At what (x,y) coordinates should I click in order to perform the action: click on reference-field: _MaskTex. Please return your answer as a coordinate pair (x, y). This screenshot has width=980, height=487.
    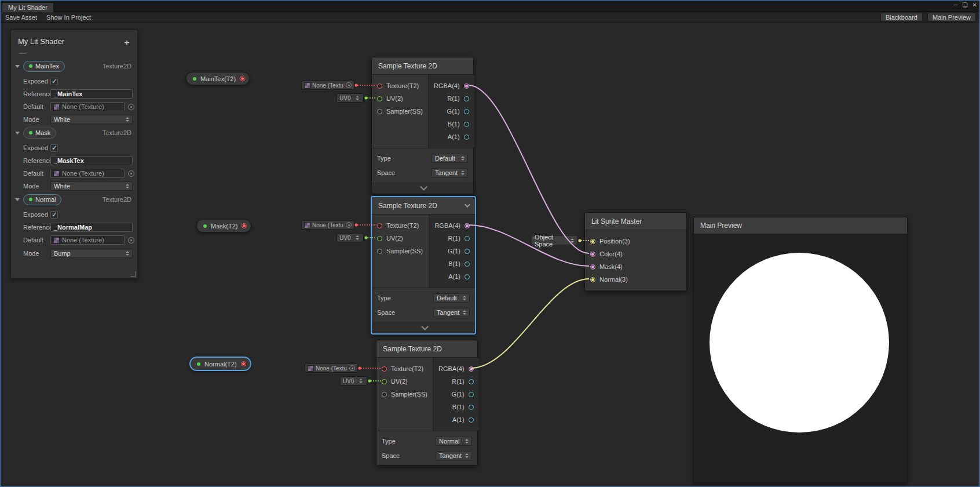
    Looking at the image, I should click on (92, 161).